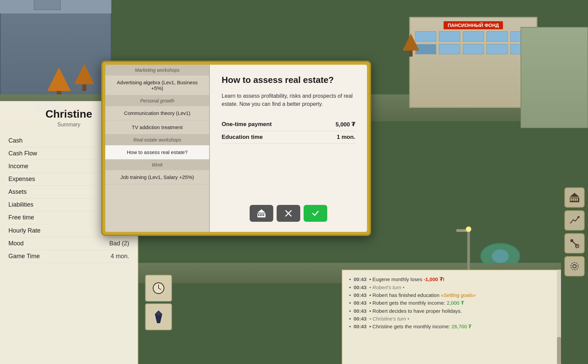  I want to click on category-work: Work, so click(157, 165).